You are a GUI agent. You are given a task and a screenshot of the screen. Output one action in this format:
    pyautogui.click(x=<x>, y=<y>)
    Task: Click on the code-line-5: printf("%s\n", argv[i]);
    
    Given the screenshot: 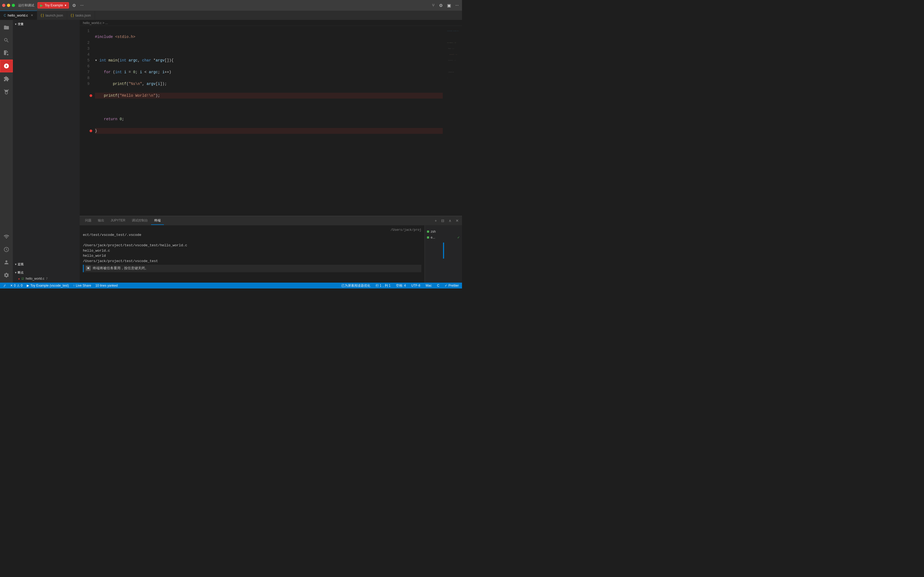 What is the action you would take?
    pyautogui.click(x=269, y=84)
    